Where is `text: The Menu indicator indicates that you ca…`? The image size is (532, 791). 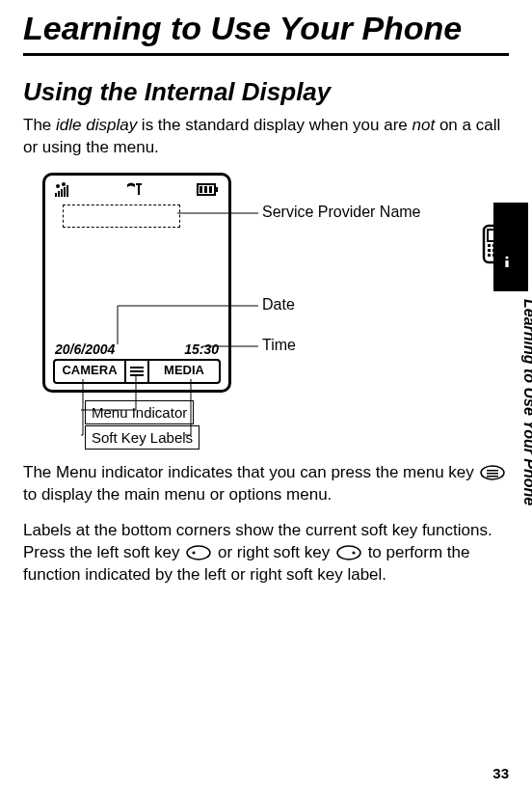
text: The Menu indicator indicates that you ca… is located at coordinates (251, 473).